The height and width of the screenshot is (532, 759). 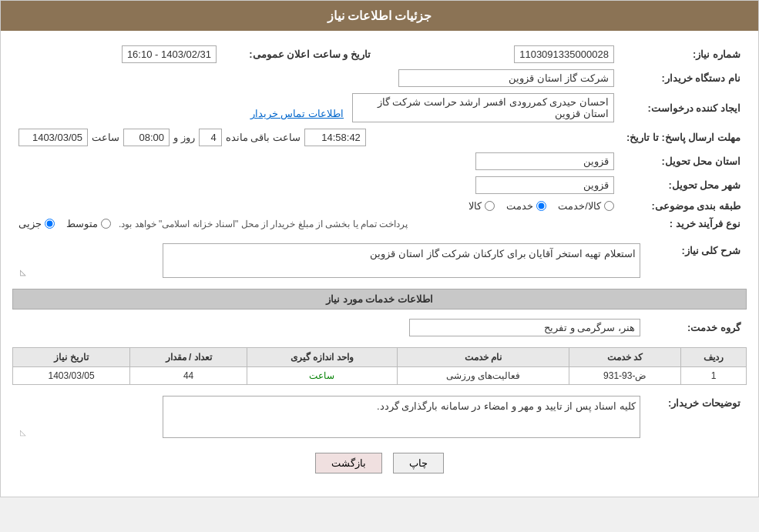 What do you see at coordinates (526, 206) in the screenshot?
I see `category-option-khadamat: خدمت` at bounding box center [526, 206].